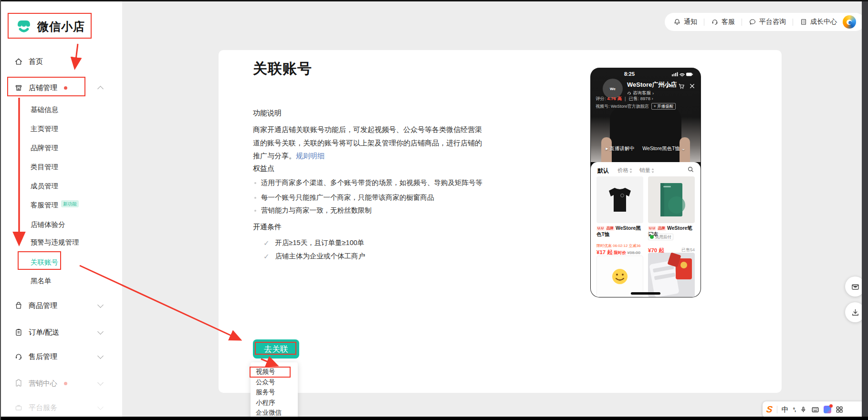 The height and width of the screenshot is (420, 868). I want to click on sidebar-item-goods-mgmt: 商品管理, so click(62, 306).